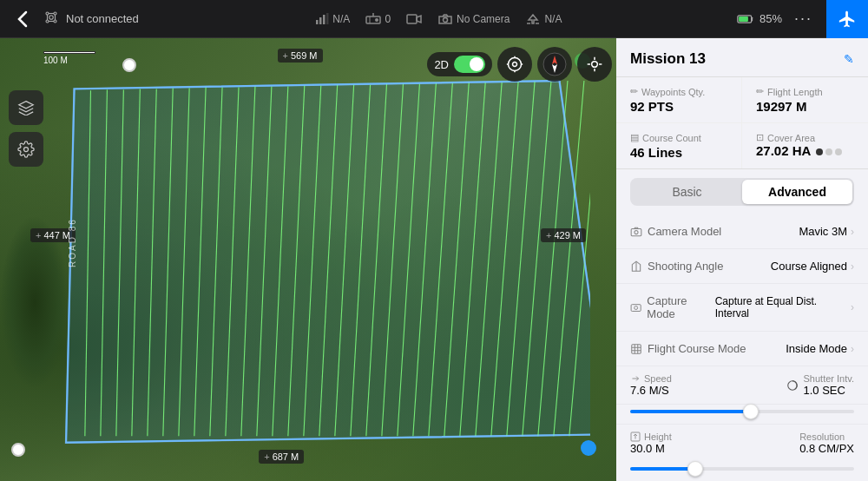 The width and height of the screenshot is (868, 481). What do you see at coordinates (589, 448) in the screenshot?
I see `waypoint-bottom-right` at bounding box center [589, 448].